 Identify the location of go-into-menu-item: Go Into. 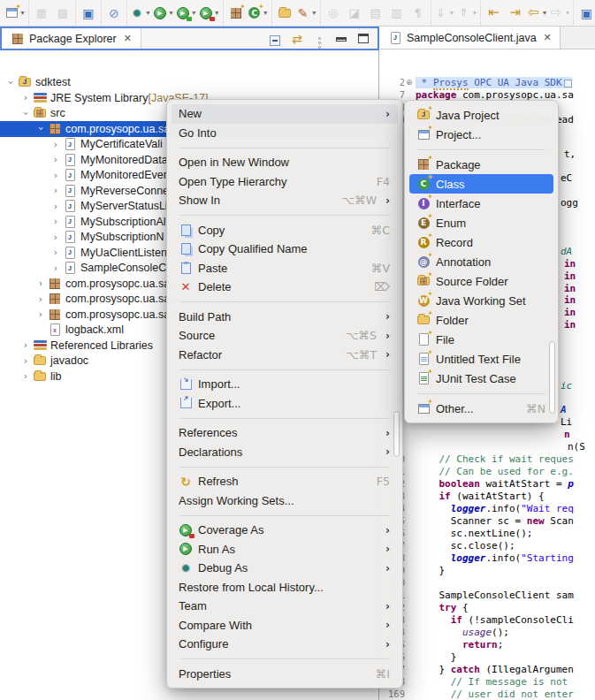
(285, 133).